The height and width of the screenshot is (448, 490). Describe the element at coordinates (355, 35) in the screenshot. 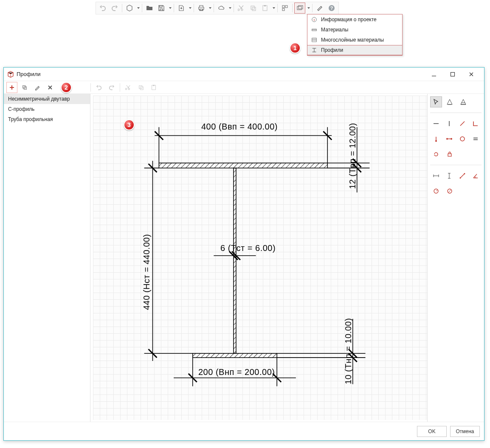

I see `managers-dropdown-menu: Информация о проекте Материалы Многослой…` at that location.